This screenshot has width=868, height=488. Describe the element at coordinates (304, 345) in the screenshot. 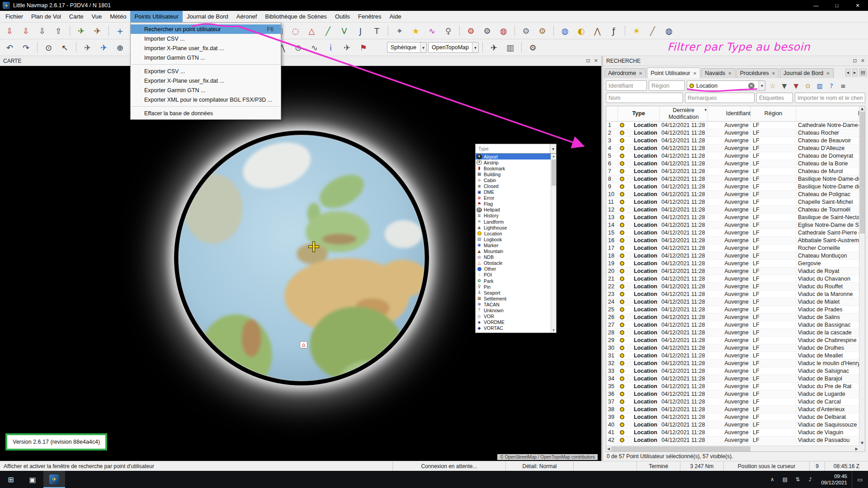

I see `home-position-icon: ⌂` at that location.